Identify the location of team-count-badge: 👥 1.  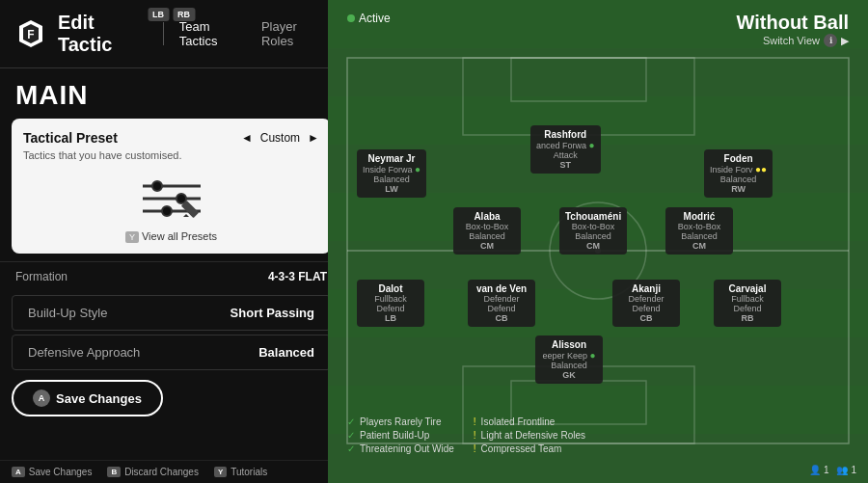
(847, 470).